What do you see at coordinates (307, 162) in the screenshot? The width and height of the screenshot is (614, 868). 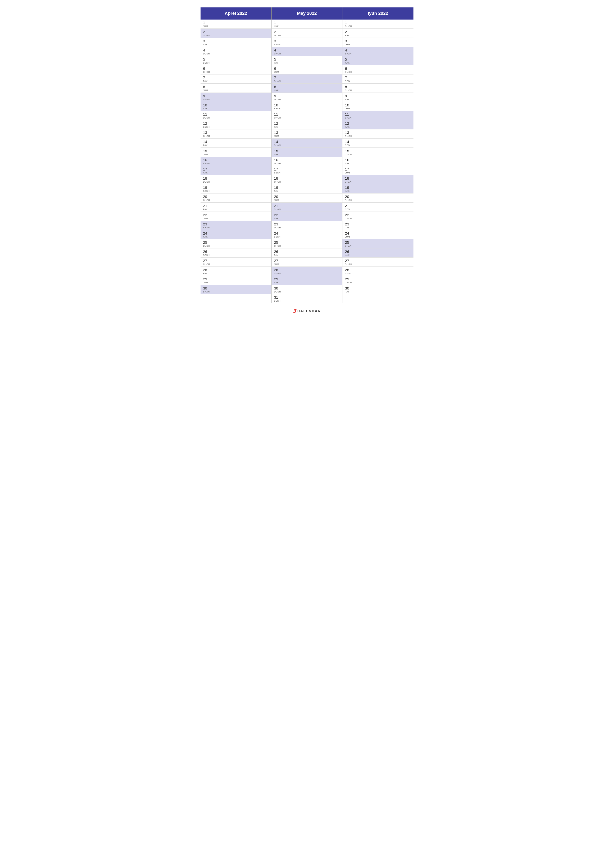 I see `calendar-container: Aprel 2022 May 2022 Iyun 2022 1JUM2SHAN3…` at bounding box center [307, 162].